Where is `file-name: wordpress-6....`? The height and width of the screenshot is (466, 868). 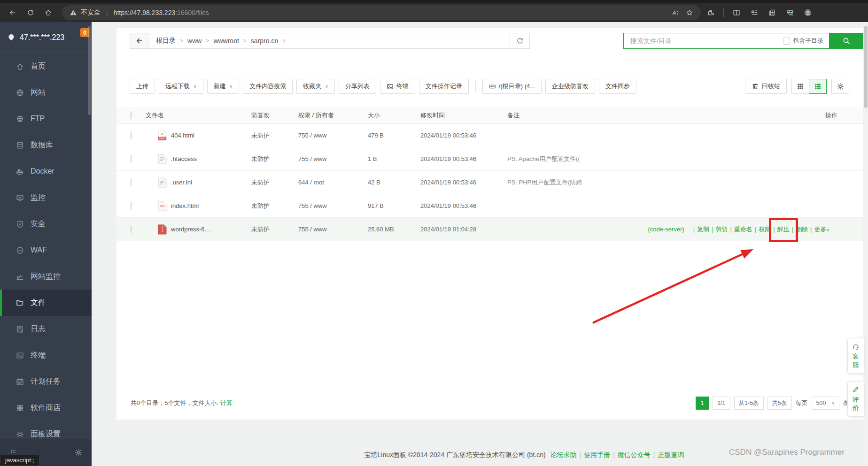
file-name: wordpress-6.... is located at coordinates (191, 229).